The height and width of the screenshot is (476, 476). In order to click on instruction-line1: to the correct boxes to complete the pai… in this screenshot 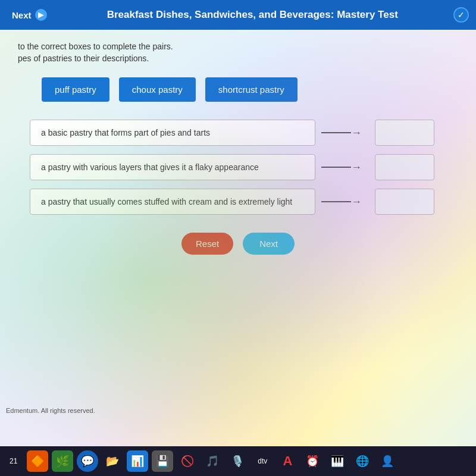, I will do `click(238, 46)`.